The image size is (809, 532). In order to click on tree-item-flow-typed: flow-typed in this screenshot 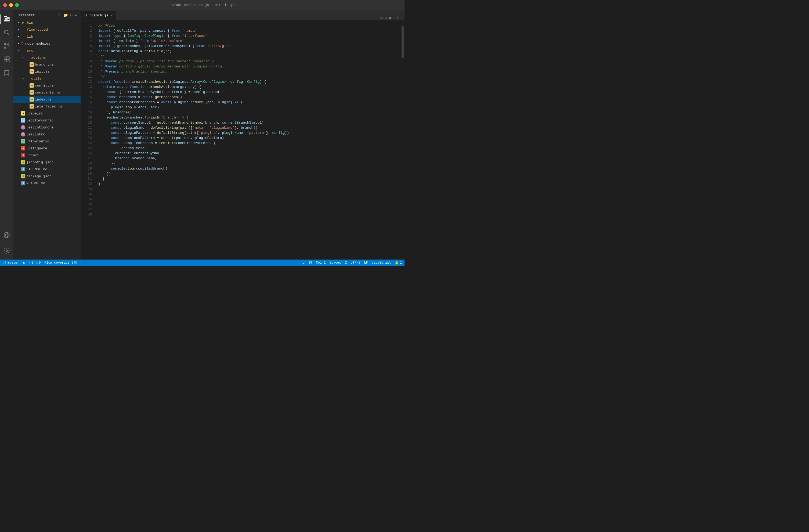, I will do `click(47, 30)`.